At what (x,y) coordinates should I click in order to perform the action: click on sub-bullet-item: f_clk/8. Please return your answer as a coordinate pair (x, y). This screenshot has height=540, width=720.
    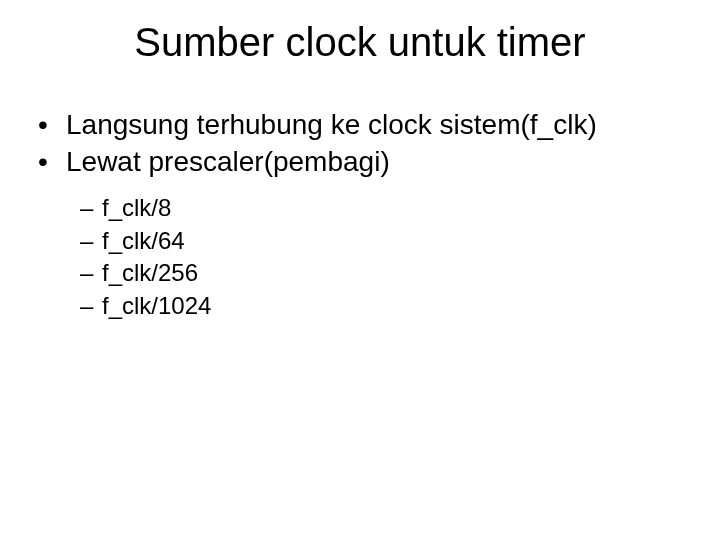
    Looking at the image, I should click on (400, 208).